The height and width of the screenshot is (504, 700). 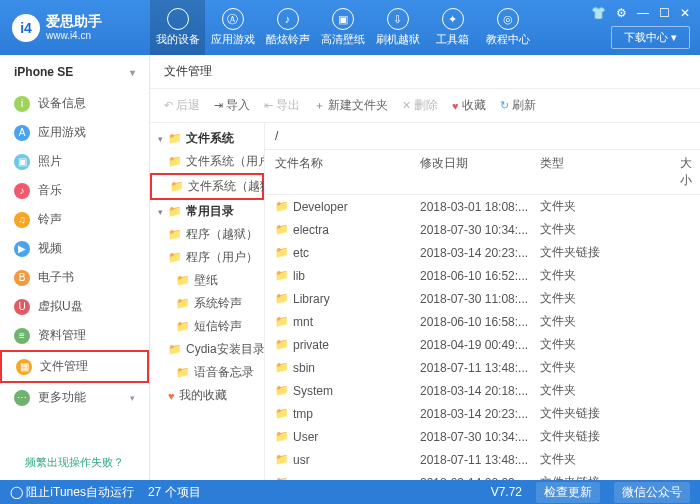 I want to click on file-name: electra, so click(x=311, y=230).